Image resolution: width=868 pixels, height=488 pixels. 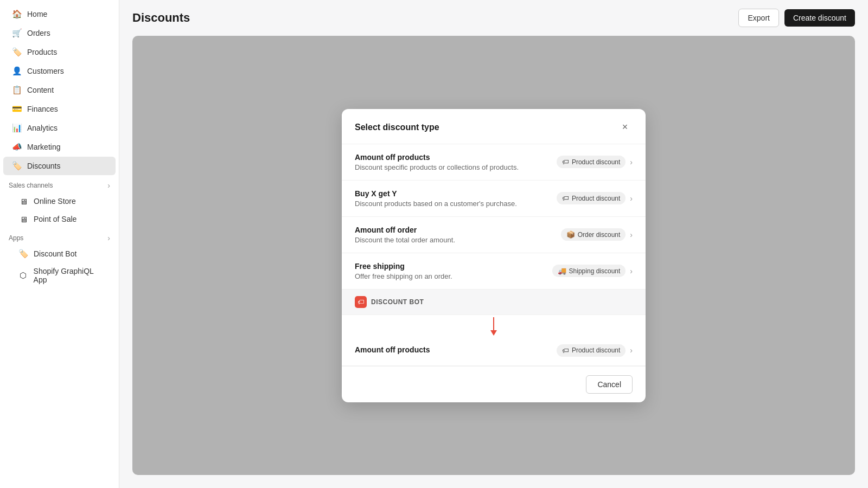 I want to click on pos-icon: 🖥, so click(x=23, y=219).